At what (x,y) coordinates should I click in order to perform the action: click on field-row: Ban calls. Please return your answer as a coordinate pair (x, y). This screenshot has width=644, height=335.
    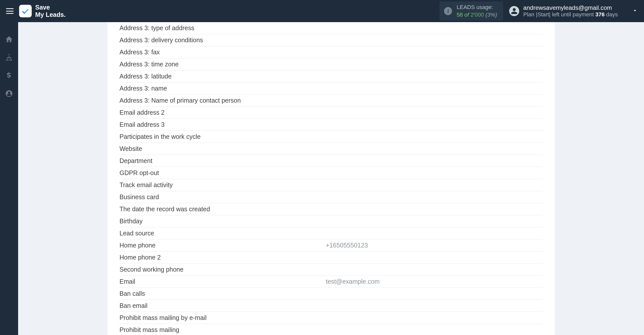
    Looking at the image, I should click on (331, 294).